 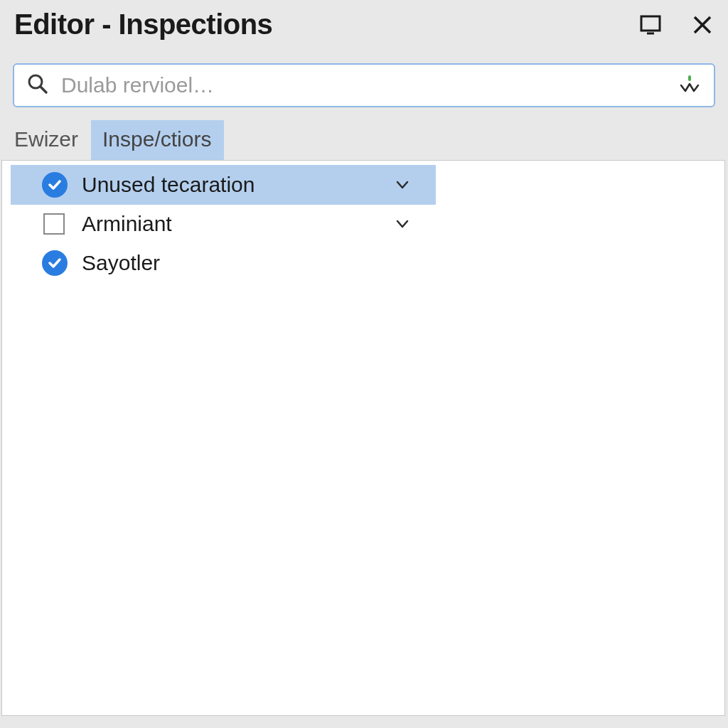 What do you see at coordinates (253, 263) in the screenshot?
I see `list-item-label: Sayotler` at bounding box center [253, 263].